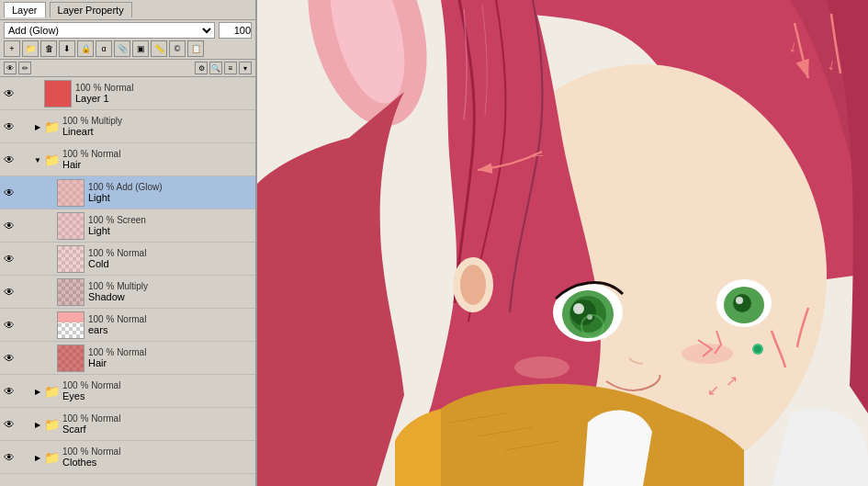 The width and height of the screenshot is (868, 486). What do you see at coordinates (245, 68) in the screenshot?
I see `more-icon: ▾` at bounding box center [245, 68].